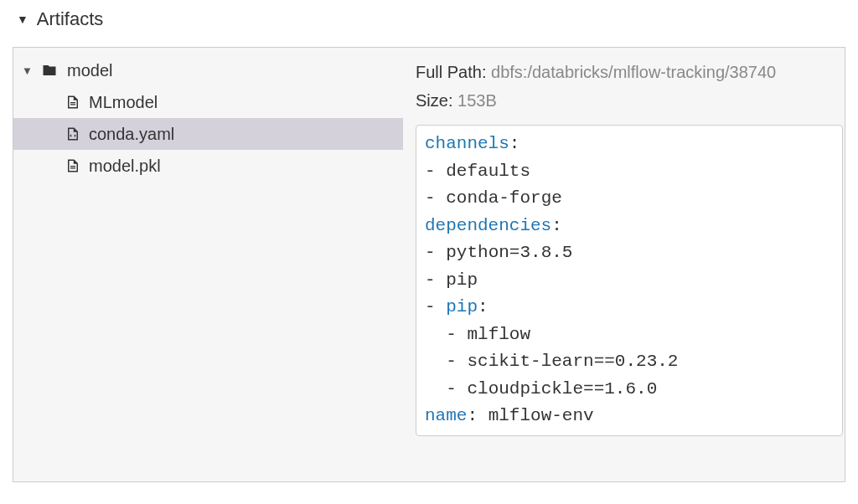 This screenshot has width=858, height=504. I want to click on tree-item-label: model.pkl, so click(125, 166).